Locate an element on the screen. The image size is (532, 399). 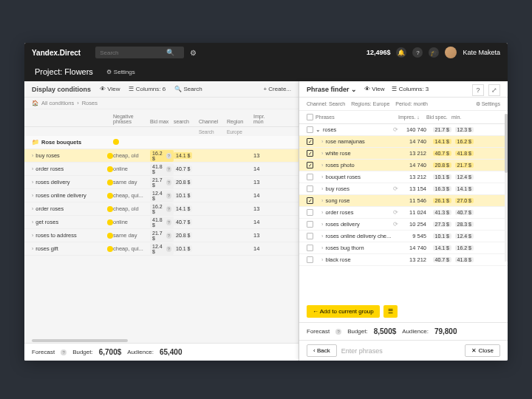
table-row: › order rosesonline41.8 $ ?40.7 $14 is located at coordinates (161, 169).